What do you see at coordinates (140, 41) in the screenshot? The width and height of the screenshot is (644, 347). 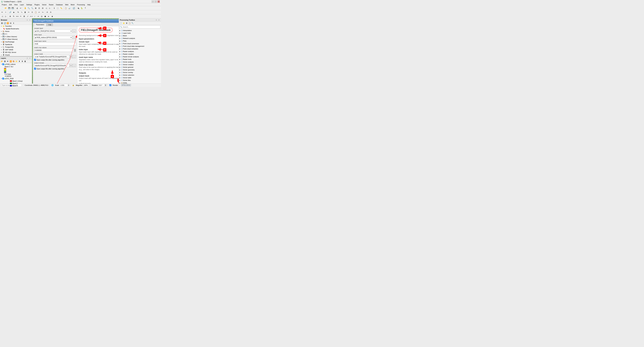 I see `toolbox-plots: ▸ Q Plots` at bounding box center [140, 41].